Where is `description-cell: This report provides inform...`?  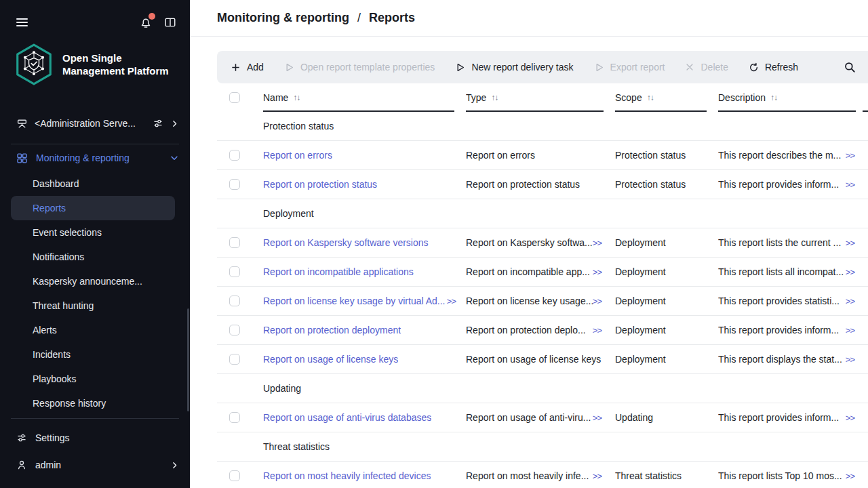
description-cell: This report provides inform... is located at coordinates (778, 184).